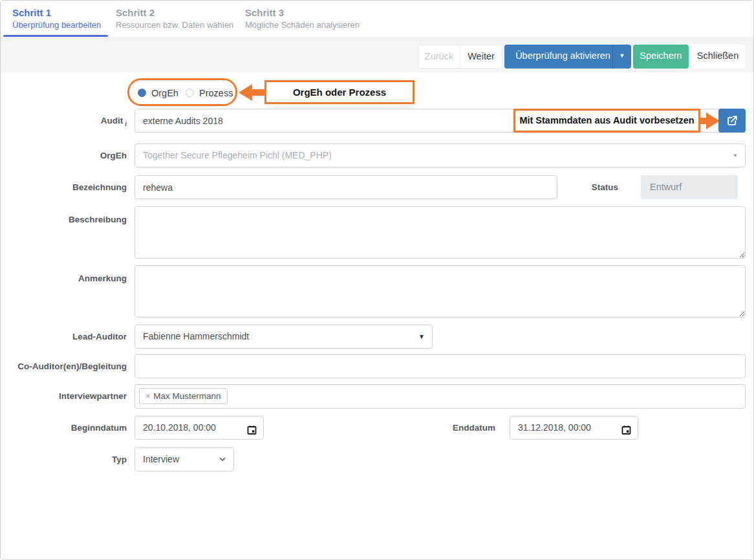 The height and width of the screenshot is (560, 754). I want to click on tag-label: Max Mustermann, so click(187, 396).